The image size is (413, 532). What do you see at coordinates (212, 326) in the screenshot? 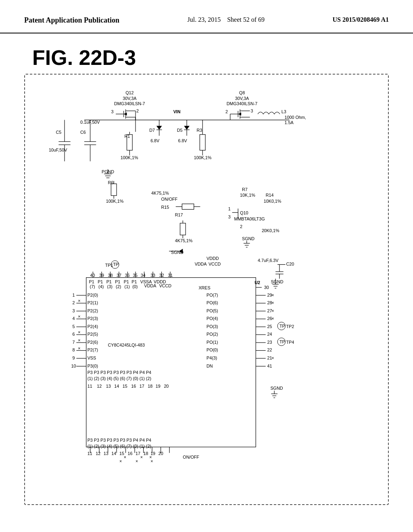
I see `svg-text: PO(3)` at bounding box center [212, 326].